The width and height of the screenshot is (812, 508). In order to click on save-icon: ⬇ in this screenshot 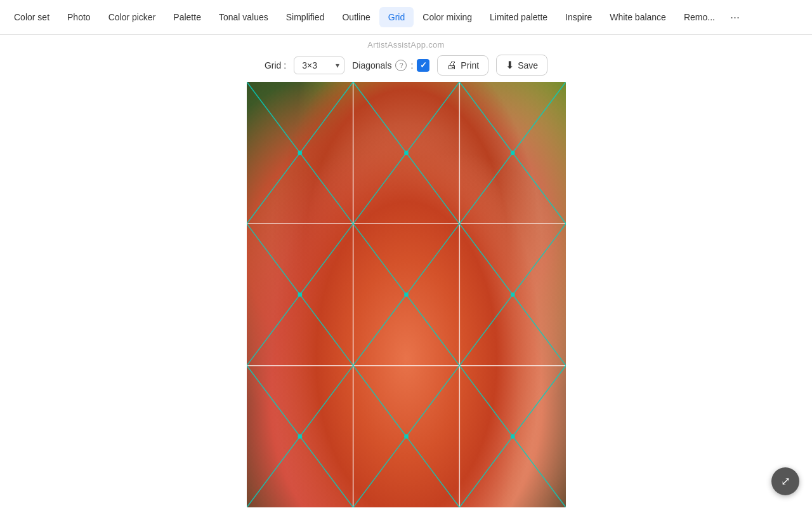, I will do `click(510, 65)`.